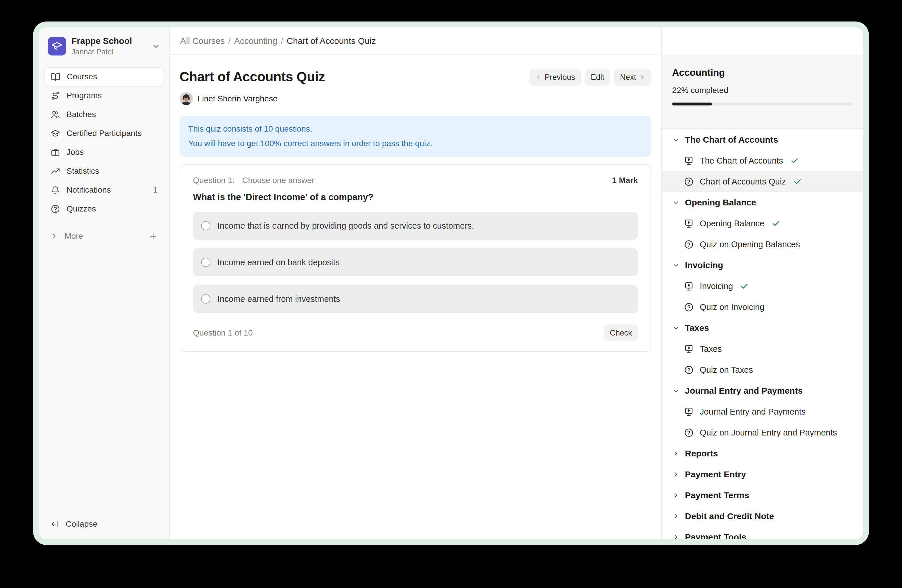 The image size is (902, 588). I want to click on check-button: Check, so click(621, 333).